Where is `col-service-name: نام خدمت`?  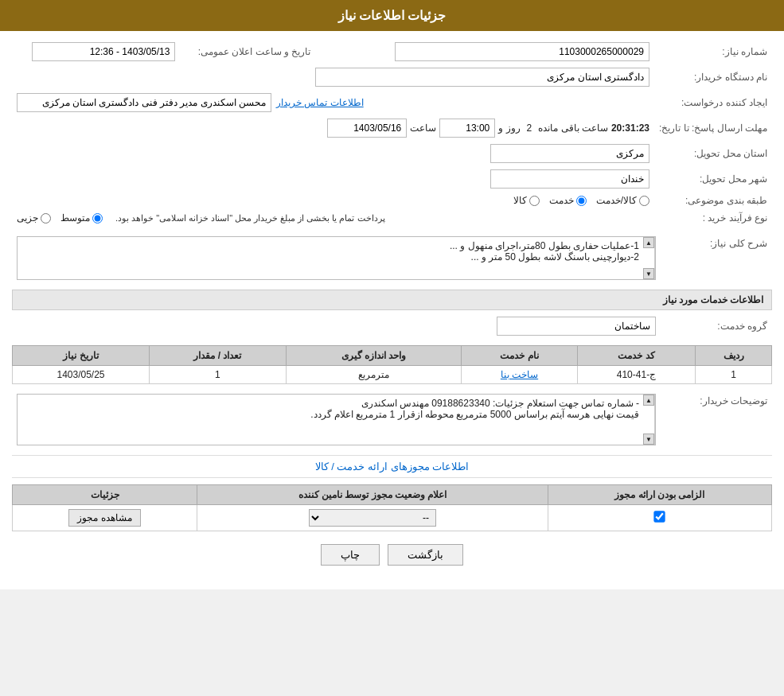
col-service-name: نام خدمت is located at coordinates (520, 356).